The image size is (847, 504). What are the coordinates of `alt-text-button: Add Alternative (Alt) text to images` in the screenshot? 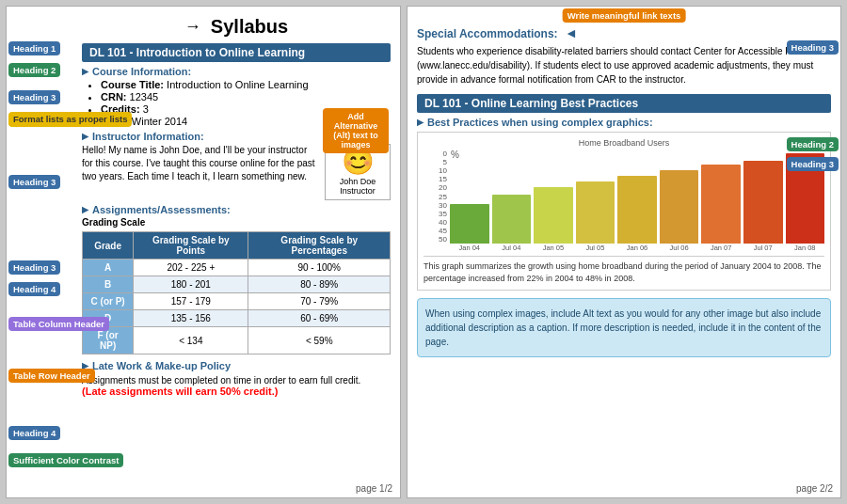 It's located at (356, 131).